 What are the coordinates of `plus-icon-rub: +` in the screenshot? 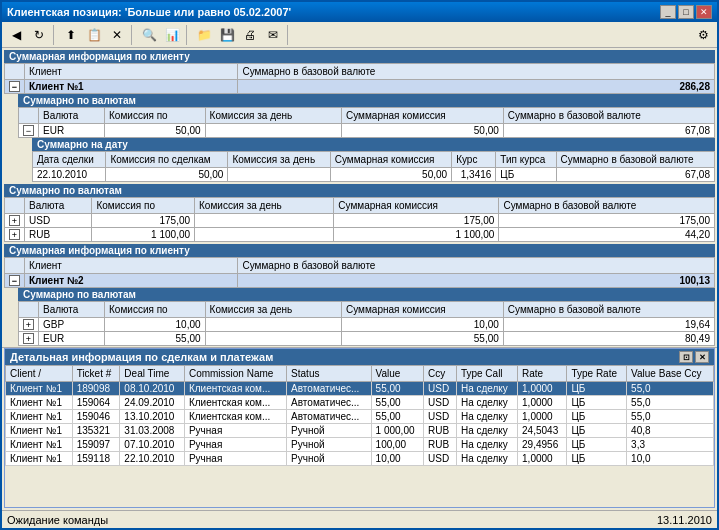 It's located at (14, 234).